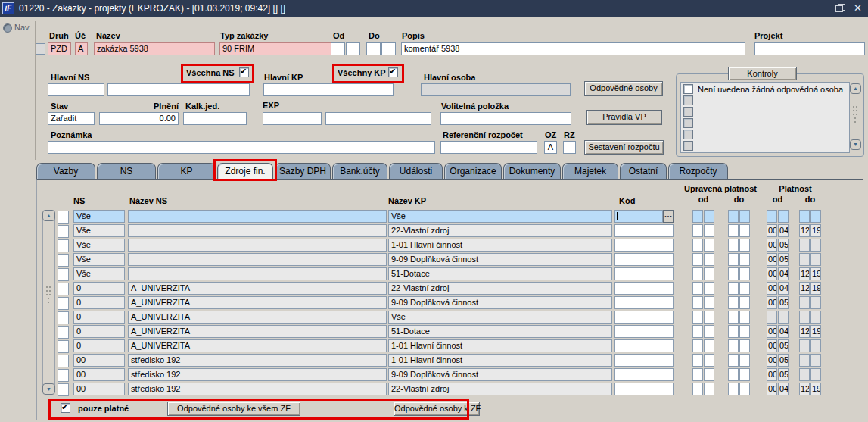  What do you see at coordinates (126, 171) in the screenshot?
I see `tab-ns: NS` at bounding box center [126, 171].